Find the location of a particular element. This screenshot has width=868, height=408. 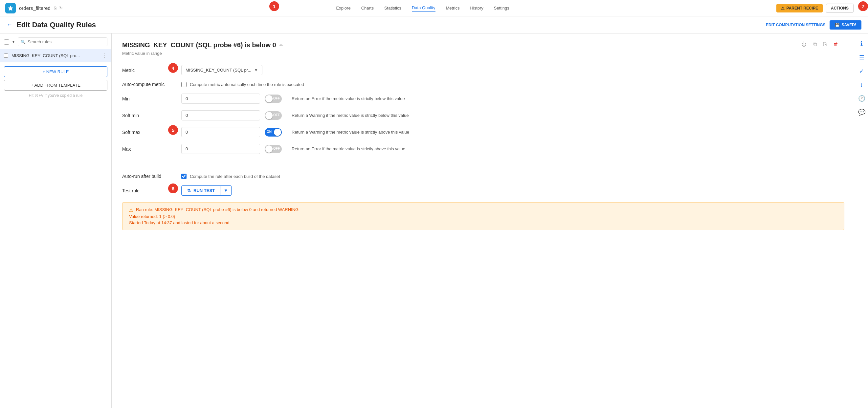

soft-min-toggle: OFF is located at coordinates (273, 116).